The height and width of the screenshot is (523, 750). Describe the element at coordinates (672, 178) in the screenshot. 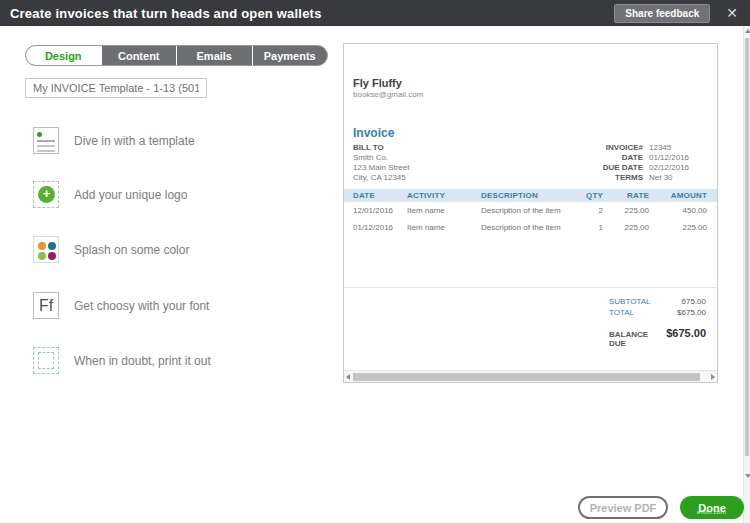

I see `meta-value: Net 30` at that location.